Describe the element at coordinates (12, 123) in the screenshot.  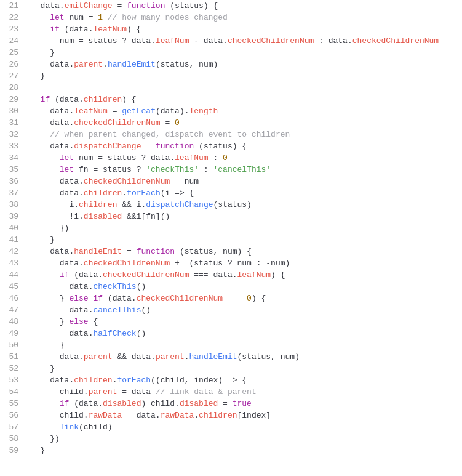
I see `line-number: 31` at that location.